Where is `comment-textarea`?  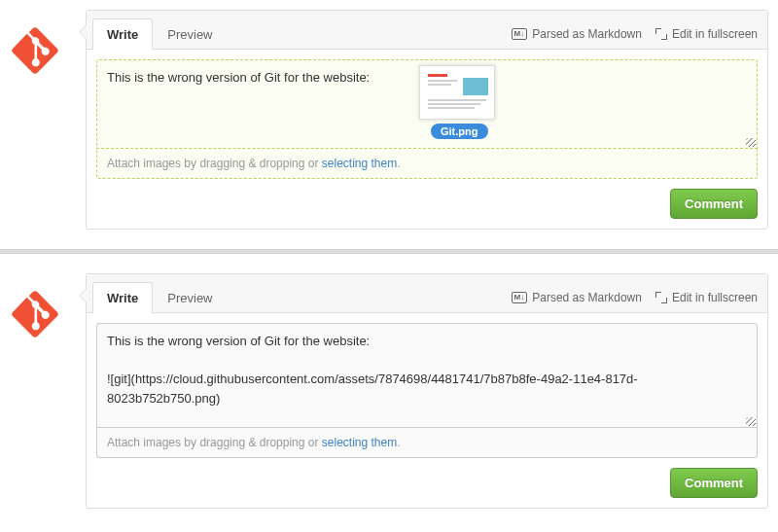 comment-textarea is located at coordinates (427, 104).